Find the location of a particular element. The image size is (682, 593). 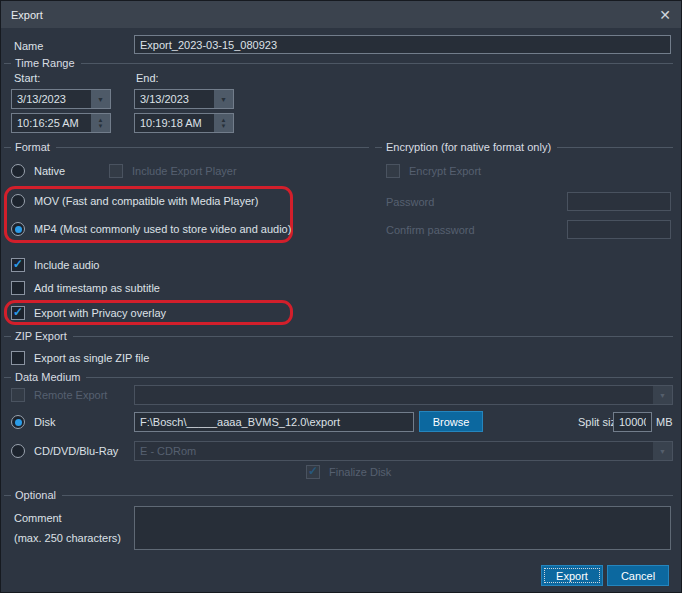

remote-export-dropdown is located at coordinates (404, 395).